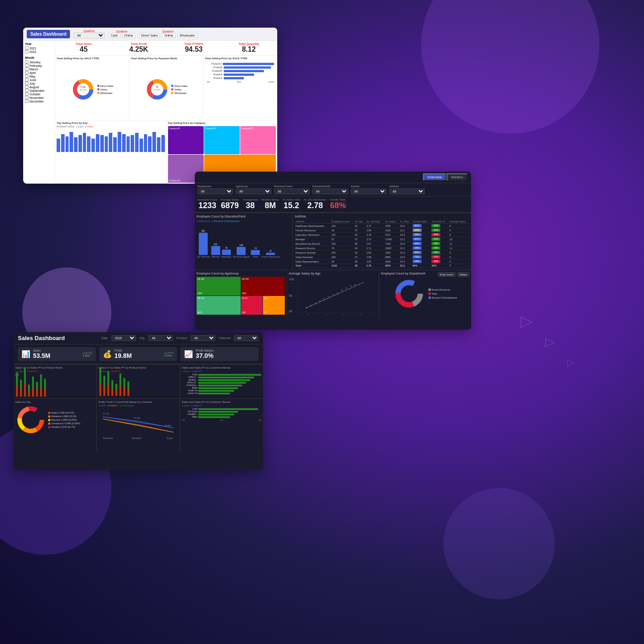  I want to click on filter3-wholesale: Wholesaler, so click(187, 36).